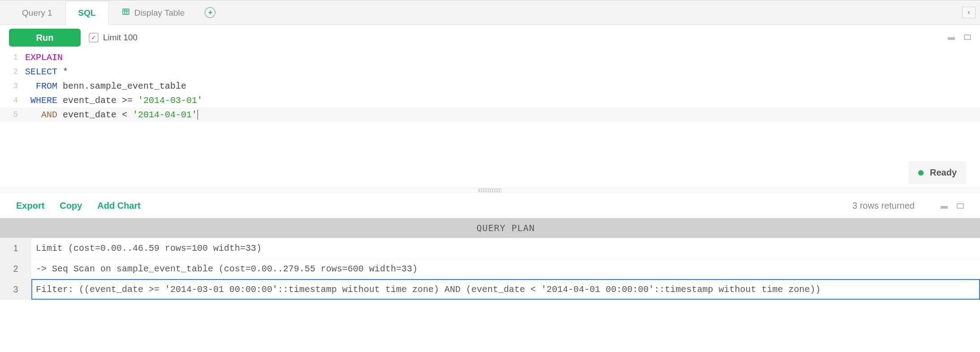  Describe the element at coordinates (490, 115) in the screenshot. I see `editor-line: 5 AND event_date < '2014-04-01'` at that location.